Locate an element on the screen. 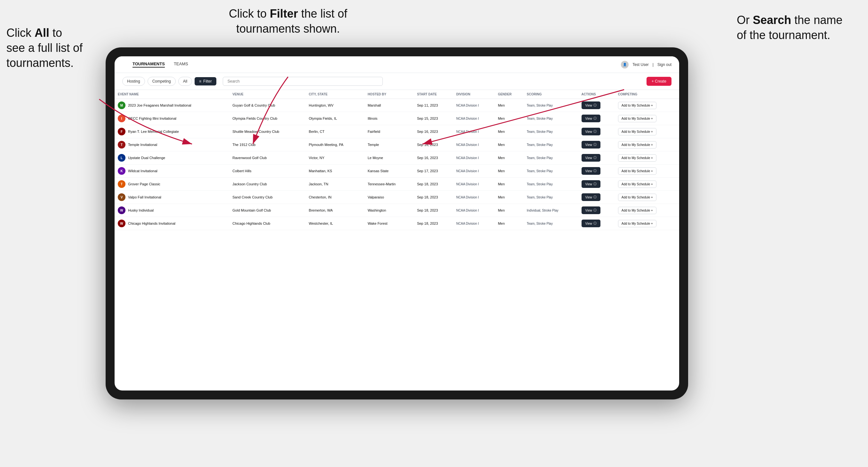 The width and height of the screenshot is (868, 467). team-logo: F is located at coordinates (122, 131).